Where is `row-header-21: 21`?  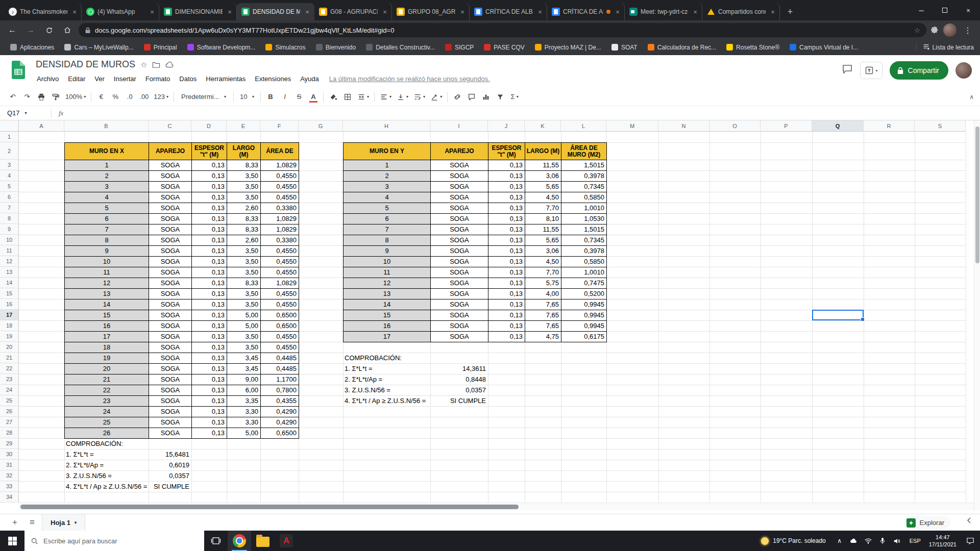 row-header-21: 21 is located at coordinates (9, 358).